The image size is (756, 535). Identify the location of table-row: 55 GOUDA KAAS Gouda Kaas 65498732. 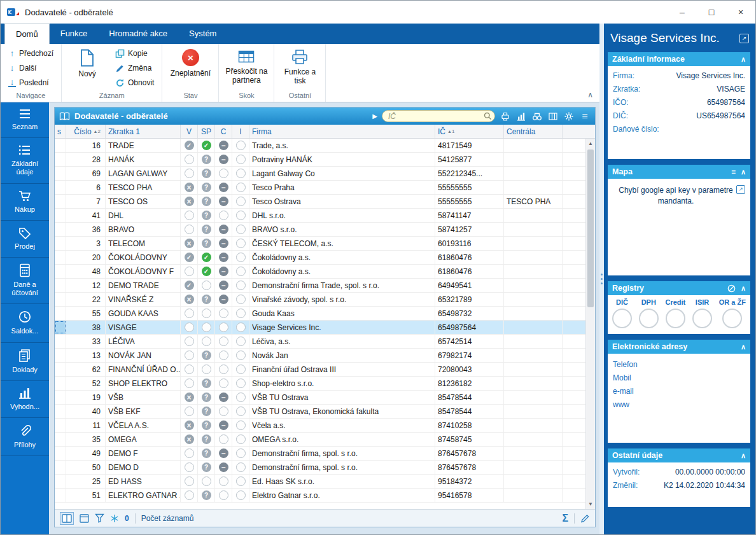
(320, 314).